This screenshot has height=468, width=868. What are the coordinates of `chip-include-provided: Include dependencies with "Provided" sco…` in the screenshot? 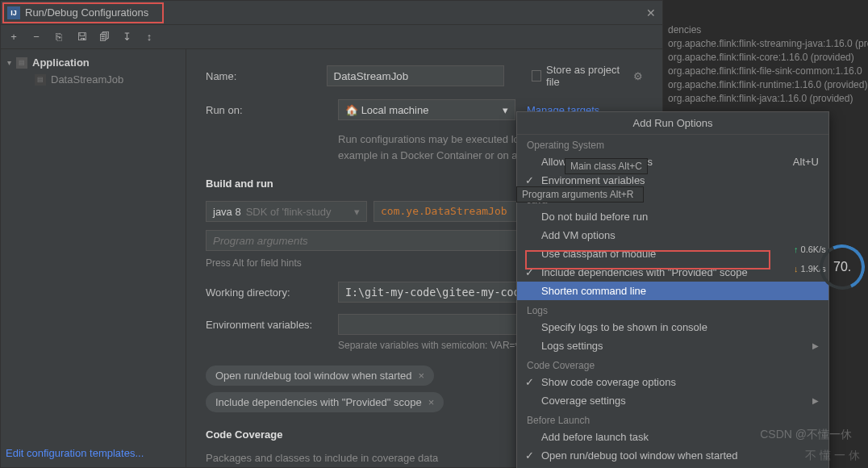 It's located at (324, 402).